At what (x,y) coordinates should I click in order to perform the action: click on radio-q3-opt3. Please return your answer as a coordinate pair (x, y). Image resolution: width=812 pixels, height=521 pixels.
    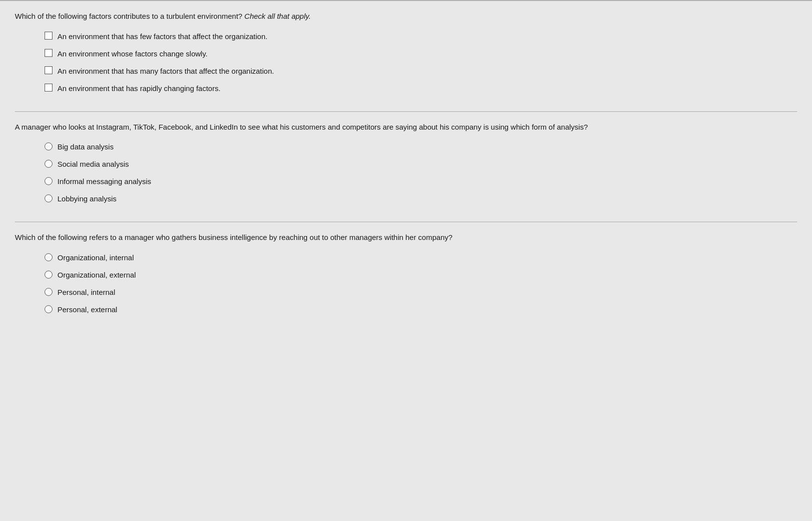
    Looking at the image, I should click on (49, 292).